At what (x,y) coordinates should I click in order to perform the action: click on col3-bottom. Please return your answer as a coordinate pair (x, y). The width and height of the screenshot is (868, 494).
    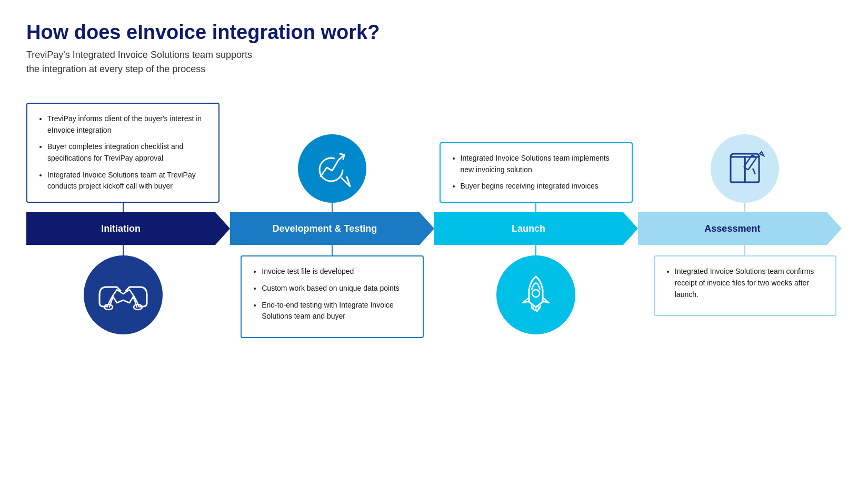
    Looking at the image, I should click on (536, 297).